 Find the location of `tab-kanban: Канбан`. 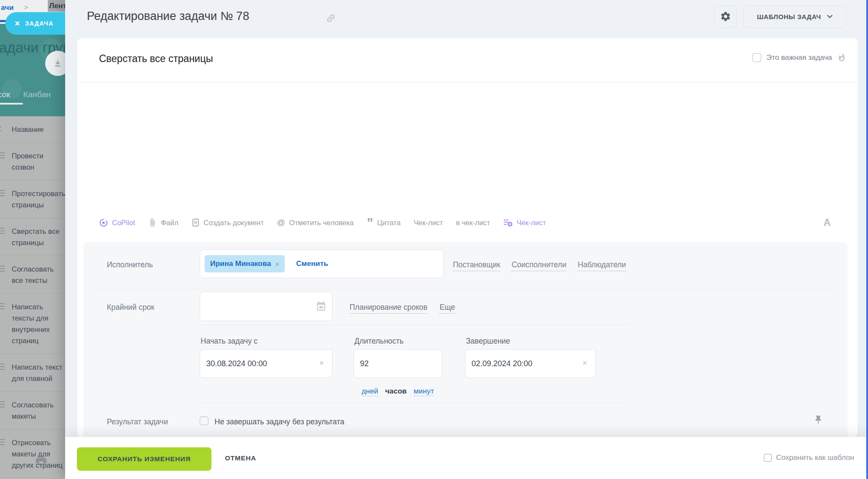

tab-kanban: Канбан is located at coordinates (37, 95).